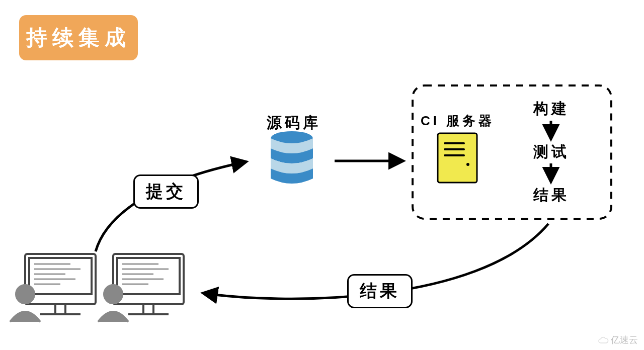 The image size is (644, 350). Describe the element at coordinates (457, 158) in the screenshot. I see `server-icon` at that location.